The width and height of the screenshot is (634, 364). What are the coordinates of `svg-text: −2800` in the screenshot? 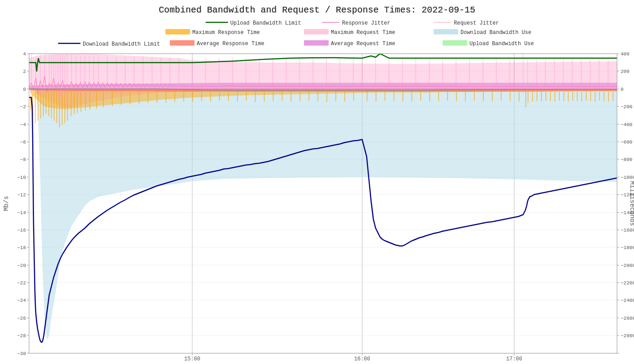 It's located at (627, 336).